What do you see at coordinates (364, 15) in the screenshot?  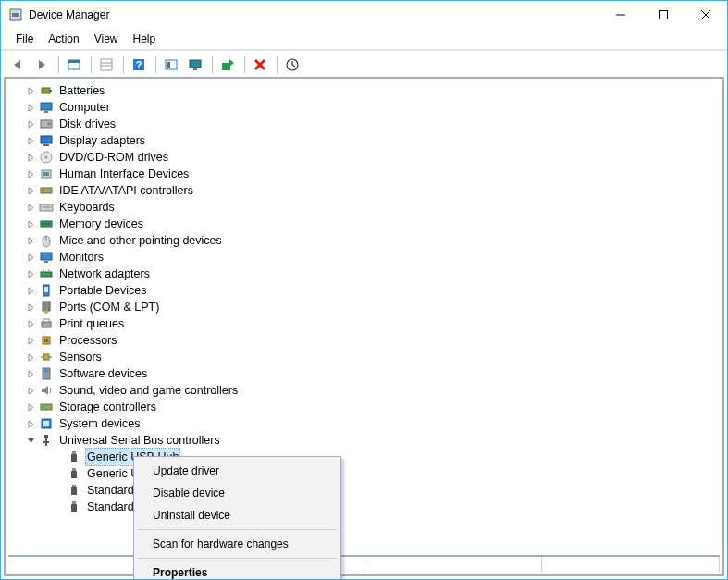 I see `title-bar: Device Manager` at bounding box center [364, 15].